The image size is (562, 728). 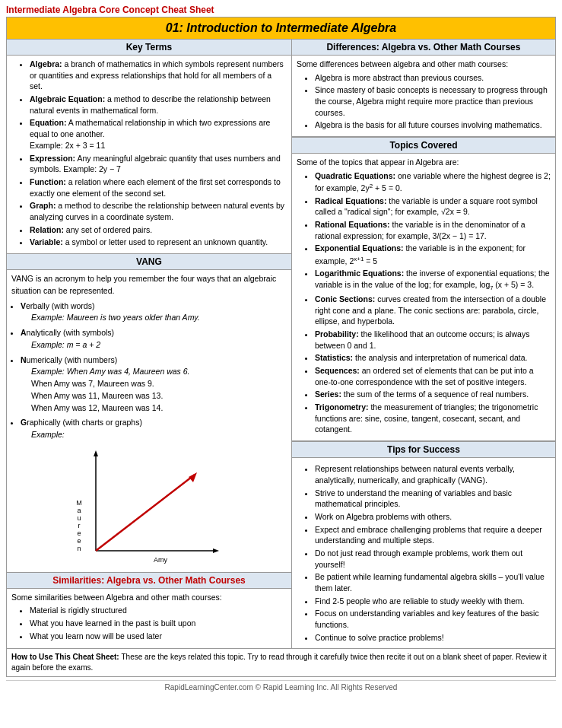 What do you see at coordinates (48, 182) in the screenshot?
I see `term: Function:` at bounding box center [48, 182].